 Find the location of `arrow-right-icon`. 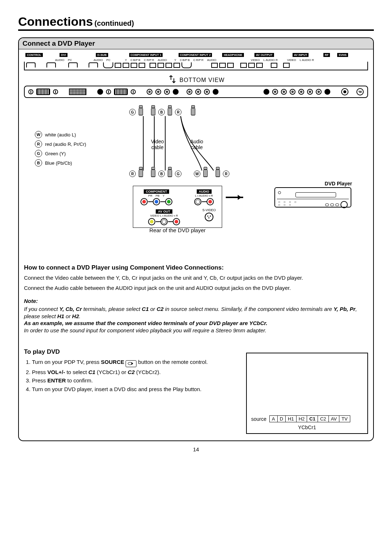

arrow-right-icon is located at coordinates (234, 197).